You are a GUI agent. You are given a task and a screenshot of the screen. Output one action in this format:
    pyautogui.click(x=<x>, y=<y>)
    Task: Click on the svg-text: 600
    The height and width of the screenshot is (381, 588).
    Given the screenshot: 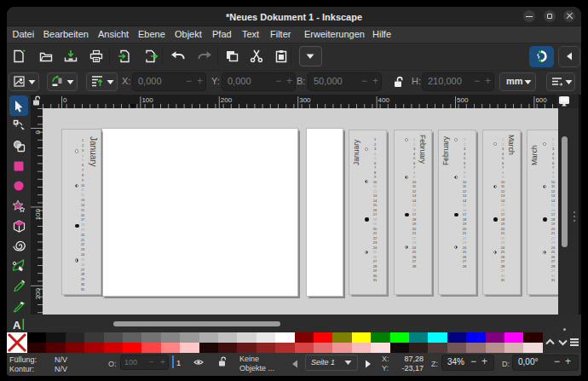 What is the action you would take?
    pyautogui.click(x=541, y=101)
    